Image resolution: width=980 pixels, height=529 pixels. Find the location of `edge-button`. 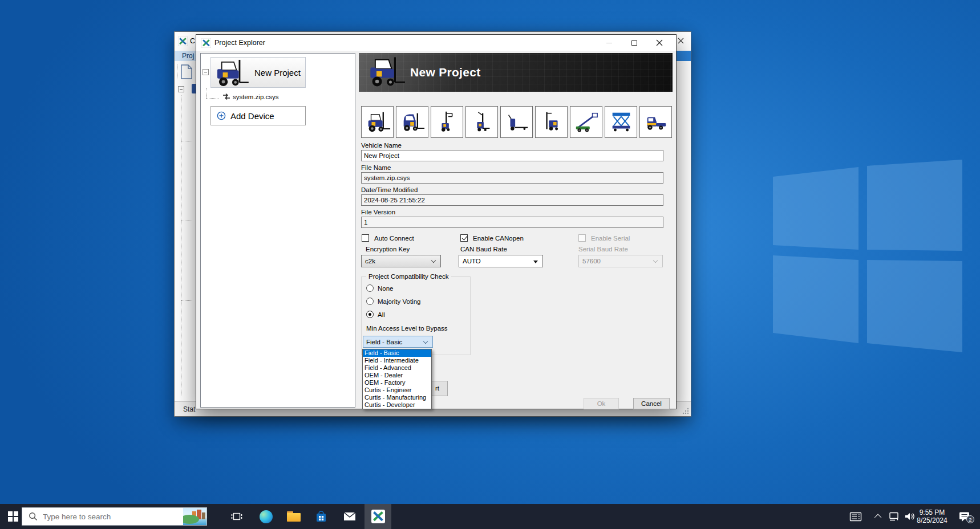

edge-button is located at coordinates (266, 516).